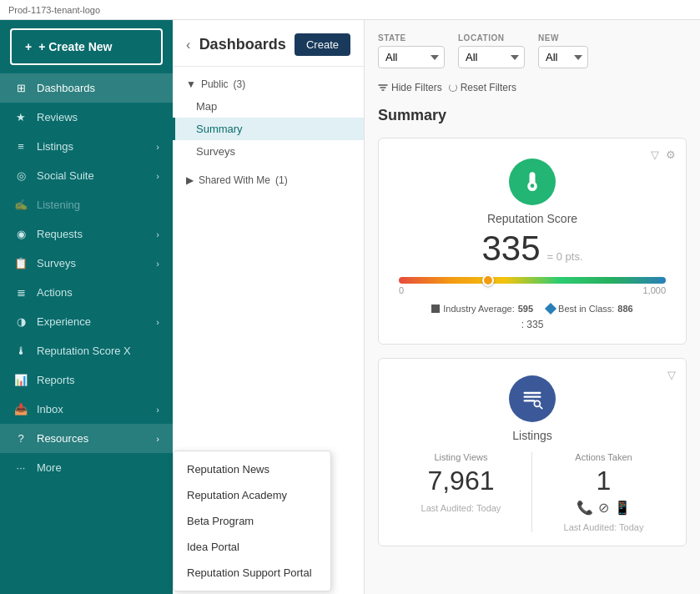 The image size is (700, 594). What do you see at coordinates (87, 205) in the screenshot?
I see `sidebar-item-listening: ✍ Listening` at bounding box center [87, 205].